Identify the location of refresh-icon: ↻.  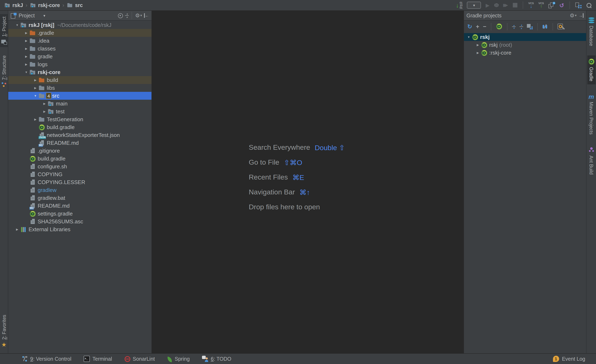
(470, 27).